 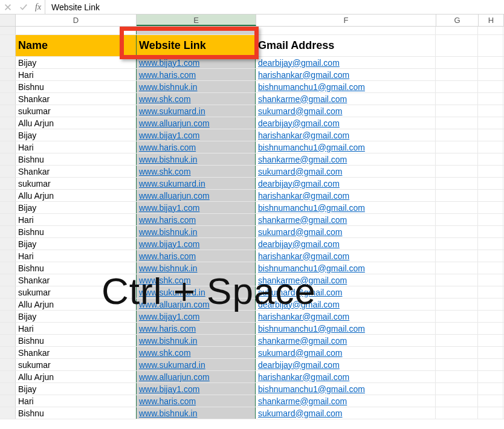 What do you see at coordinates (76, 196) in the screenshot?
I see `cell-name: Allu Arjun` at bounding box center [76, 196].